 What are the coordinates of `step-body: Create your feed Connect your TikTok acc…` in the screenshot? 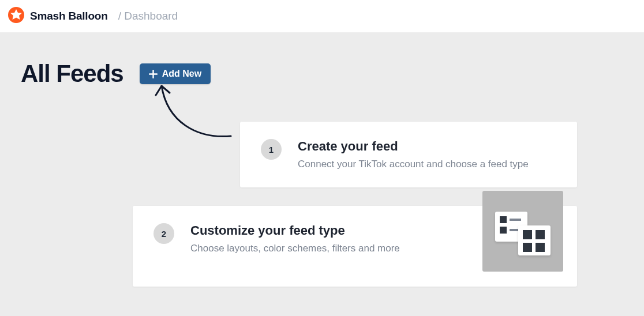 It's located at (427, 155).